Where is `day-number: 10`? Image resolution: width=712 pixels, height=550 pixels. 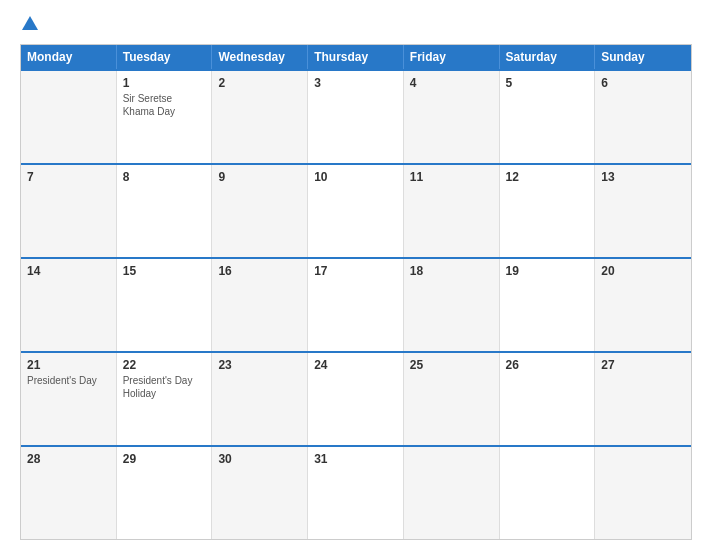 day-number: 10 is located at coordinates (356, 177).